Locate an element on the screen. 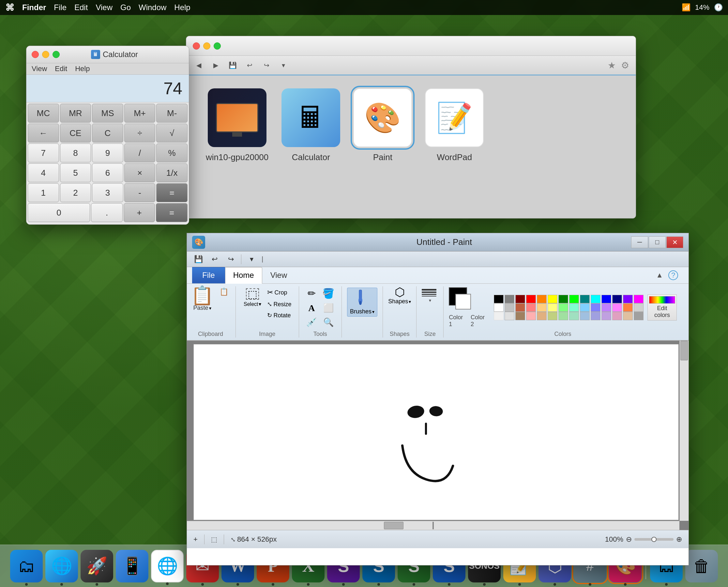 Image resolution: width=728 pixels, height=587 pixels. launcher-undo-button: ↩ is located at coordinates (250, 65).